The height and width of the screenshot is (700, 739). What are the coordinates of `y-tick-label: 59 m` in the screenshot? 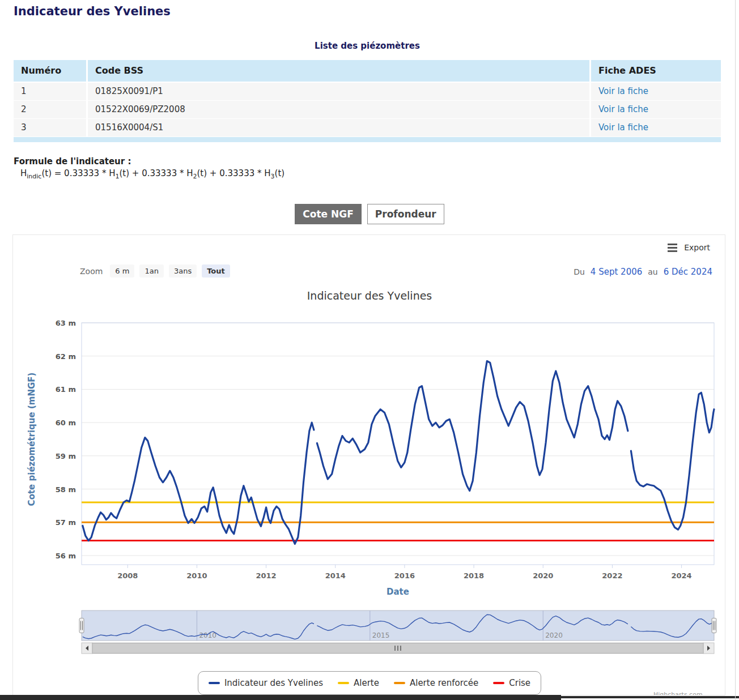 It's located at (66, 456).